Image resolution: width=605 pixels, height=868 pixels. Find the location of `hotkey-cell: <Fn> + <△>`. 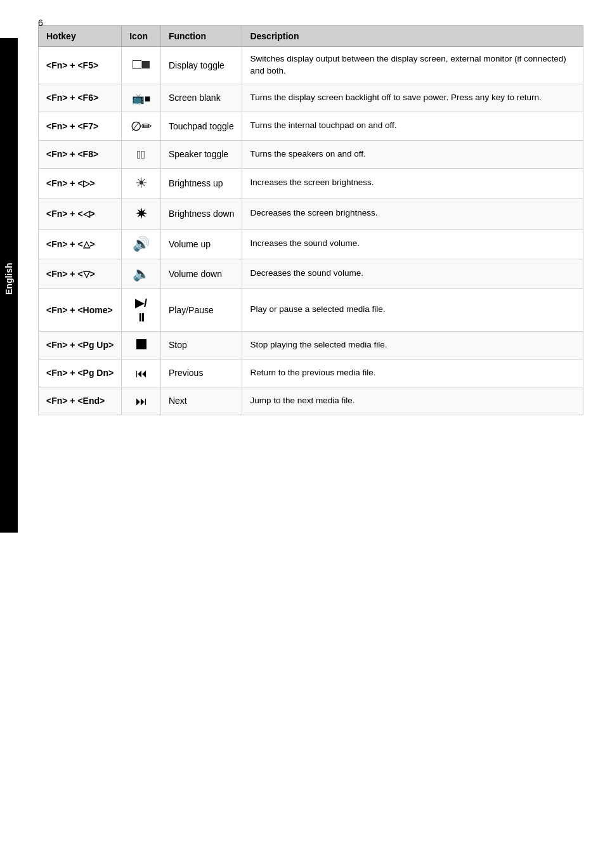

hotkey-cell: <Fn> + <△> is located at coordinates (80, 243).